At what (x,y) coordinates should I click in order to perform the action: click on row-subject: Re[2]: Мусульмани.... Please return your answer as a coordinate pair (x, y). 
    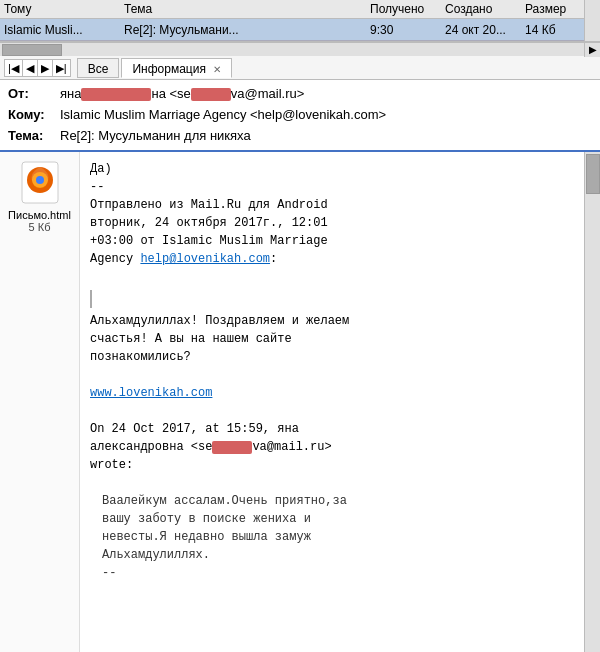
    Looking at the image, I should click on (247, 30).